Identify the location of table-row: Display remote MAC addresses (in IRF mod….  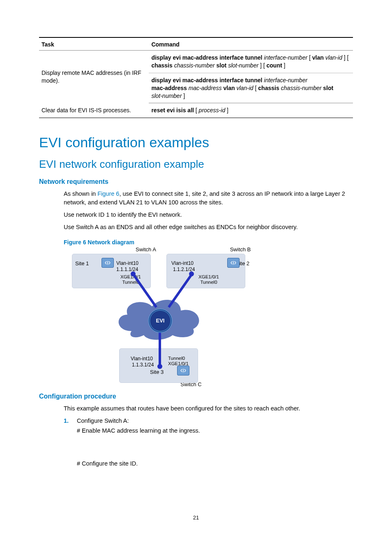
(196, 62).